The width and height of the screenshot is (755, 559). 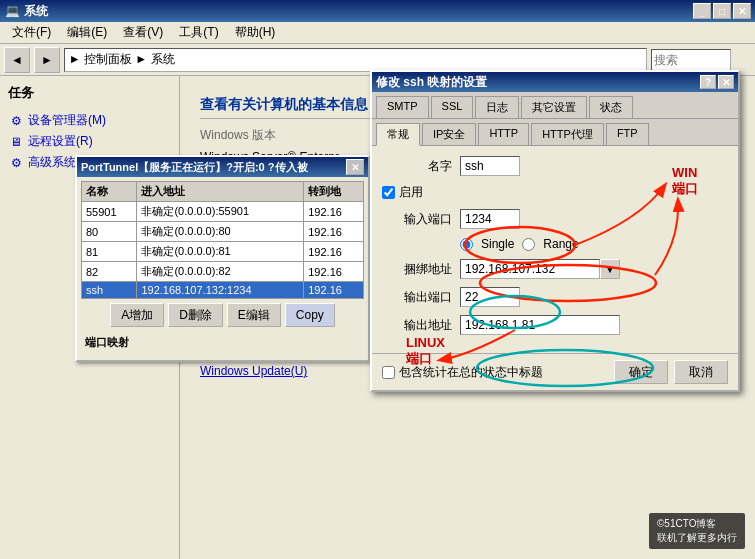 What do you see at coordinates (555, 106) in the screenshot?
I see `tab-bar-1: SMTPSSL日志其它设置状态` at bounding box center [555, 106].